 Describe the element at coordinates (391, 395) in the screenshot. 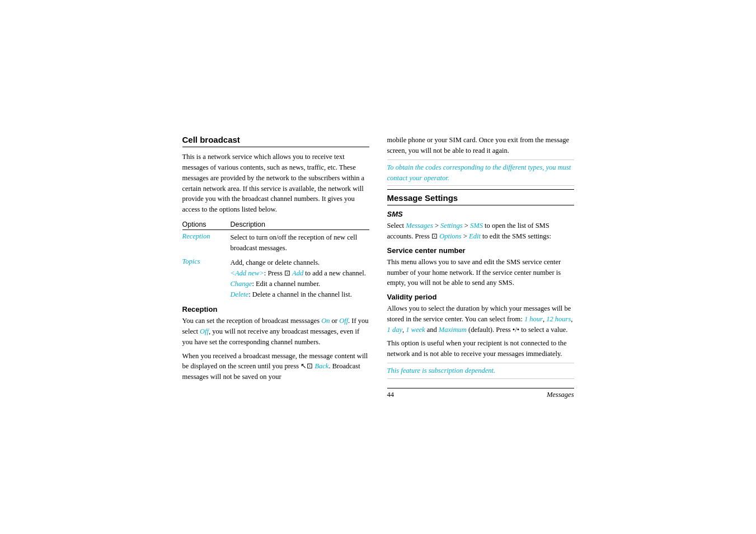

I see `footer-page-number: 44` at that location.